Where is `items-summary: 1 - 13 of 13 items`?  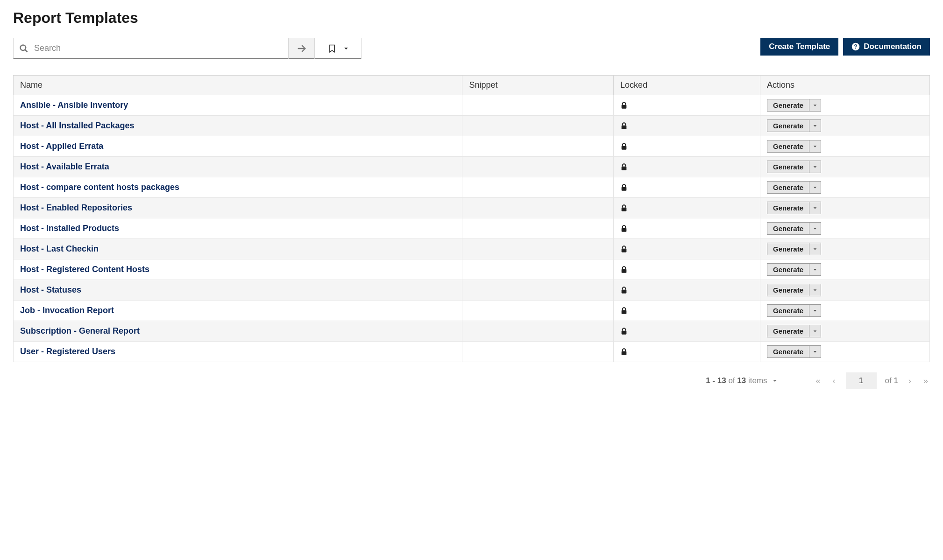 items-summary: 1 - 13 of 13 items is located at coordinates (742, 381).